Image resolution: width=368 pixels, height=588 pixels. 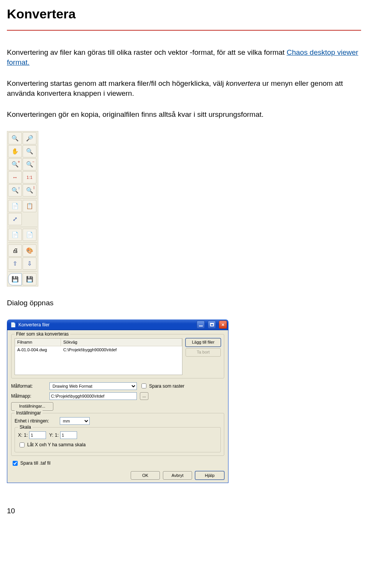 I want to click on copy-icon: 📋, so click(x=30, y=206).